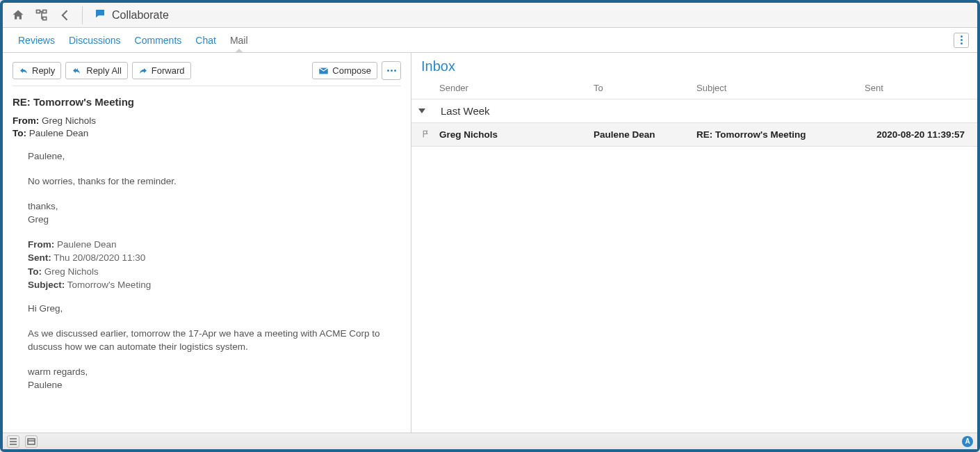 This screenshot has width=980, height=452. Describe the element at coordinates (490, 40) in the screenshot. I see `tab-strip: Reviews Discussions Comments Chat Mail` at that location.